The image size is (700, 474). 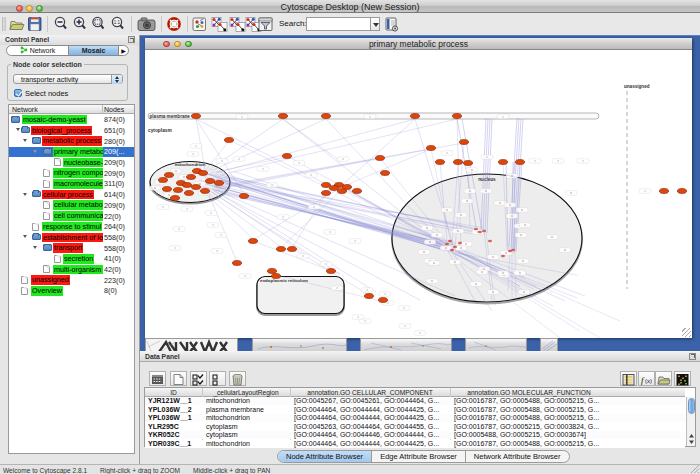 I want to click on svg-text: (x), so click(x=648, y=381).